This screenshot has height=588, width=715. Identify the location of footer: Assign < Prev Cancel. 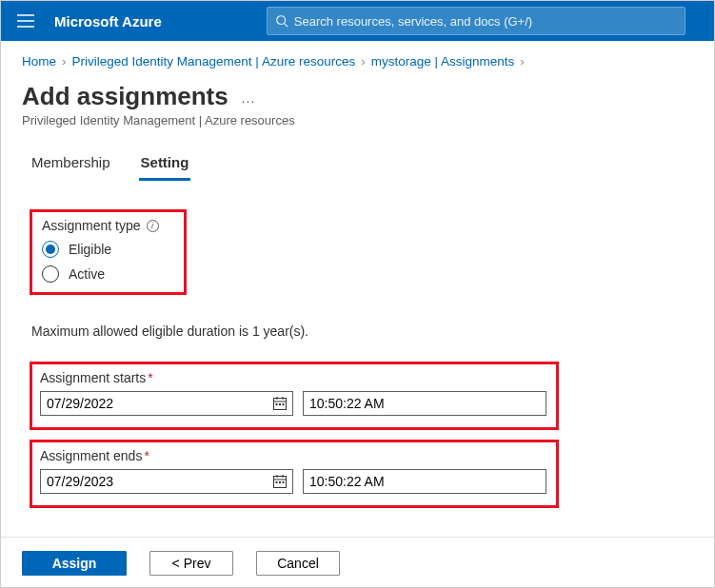
(358, 562).